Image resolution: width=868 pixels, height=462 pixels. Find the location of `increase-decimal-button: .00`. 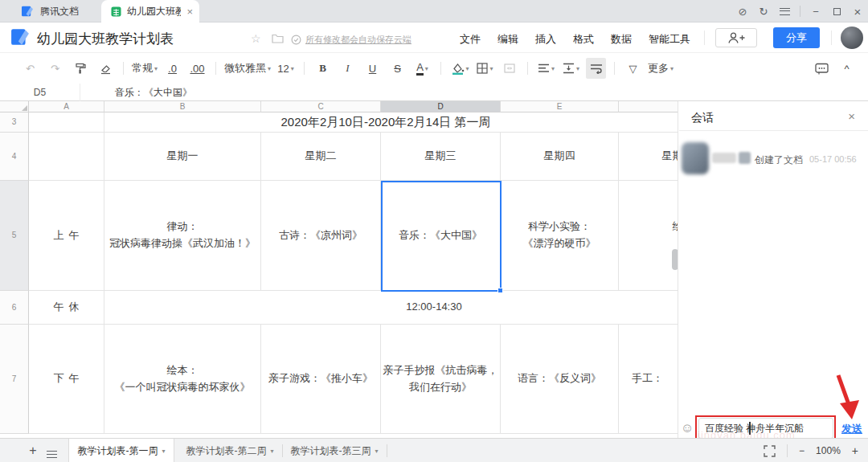

increase-decimal-button: .00 is located at coordinates (198, 68).